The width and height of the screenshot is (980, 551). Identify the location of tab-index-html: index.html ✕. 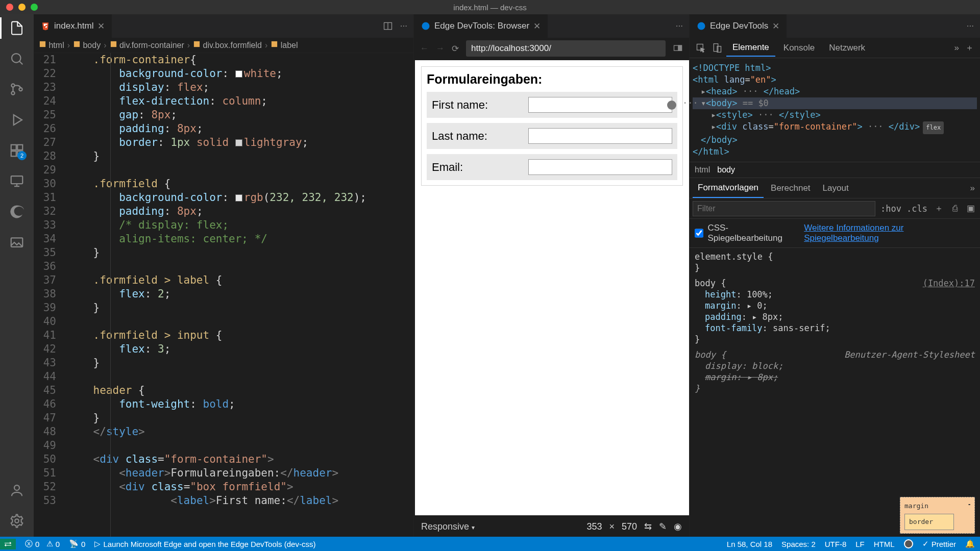
(72, 26).